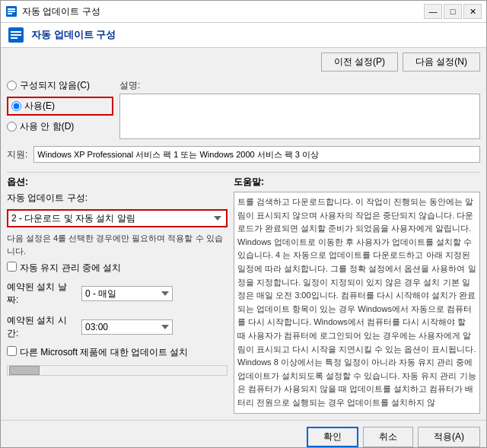 This screenshot has height=448, width=487. What do you see at coordinates (117, 245) in the screenshot?
I see `option-description: 다음 설정은 4를 선택한 경우에만 필요하며 적용할 수 있습니다.` at bounding box center [117, 245].